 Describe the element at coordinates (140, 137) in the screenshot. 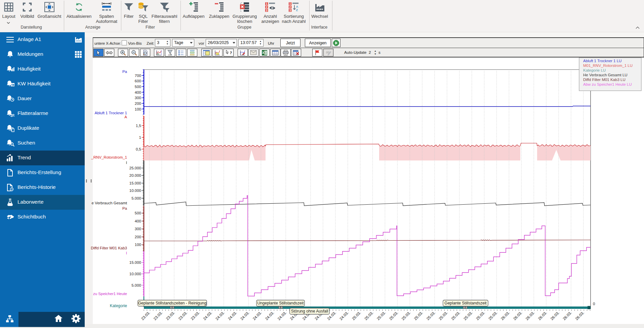

I see `svg-text: 1` at that location.